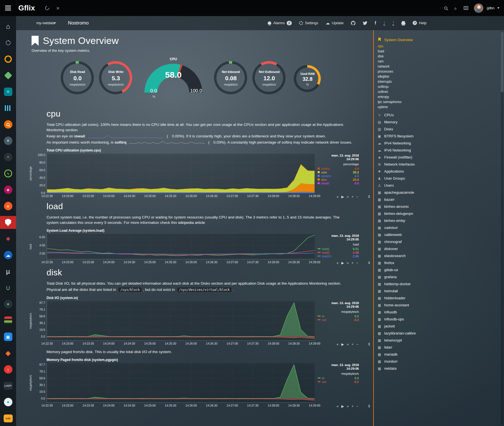  I want to click on help-button: ? Help, so click(419, 23).